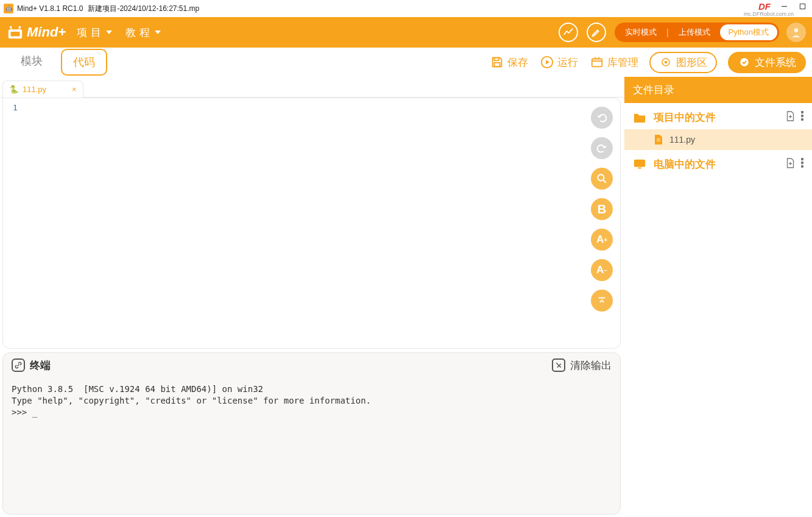  I want to click on clear-label: 清除输出, so click(591, 366).